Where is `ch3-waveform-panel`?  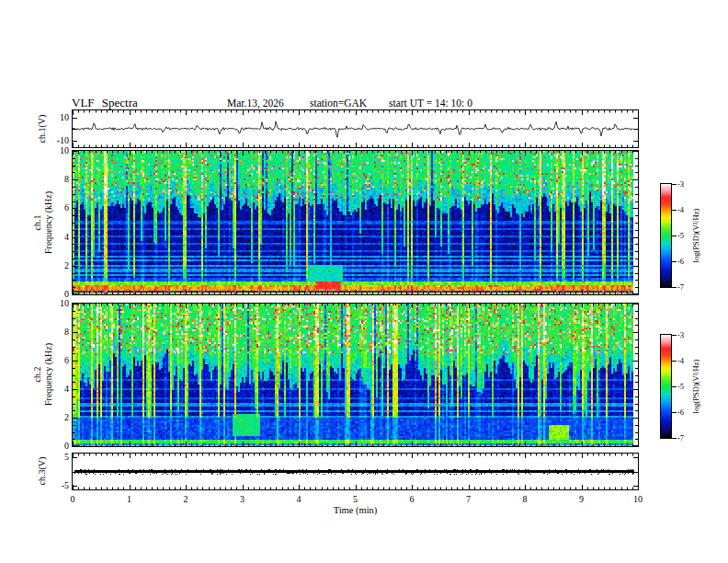
ch3-waveform-panel is located at coordinates (355, 471).